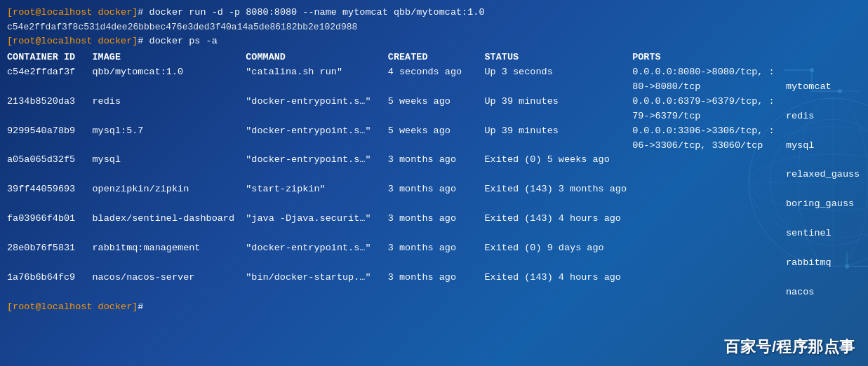 The width and height of the screenshot is (868, 366). I want to click on table-row-name-7: rabbitmq, so click(434, 264).